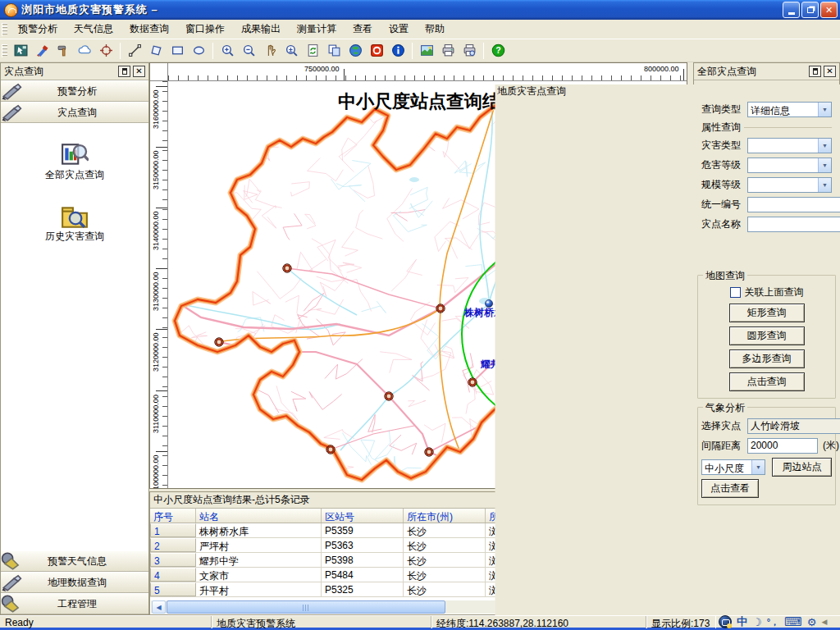 This screenshot has width=840, height=630. What do you see at coordinates (259, 515) in the screenshot?
I see `column-header-站名: 站名` at bounding box center [259, 515].